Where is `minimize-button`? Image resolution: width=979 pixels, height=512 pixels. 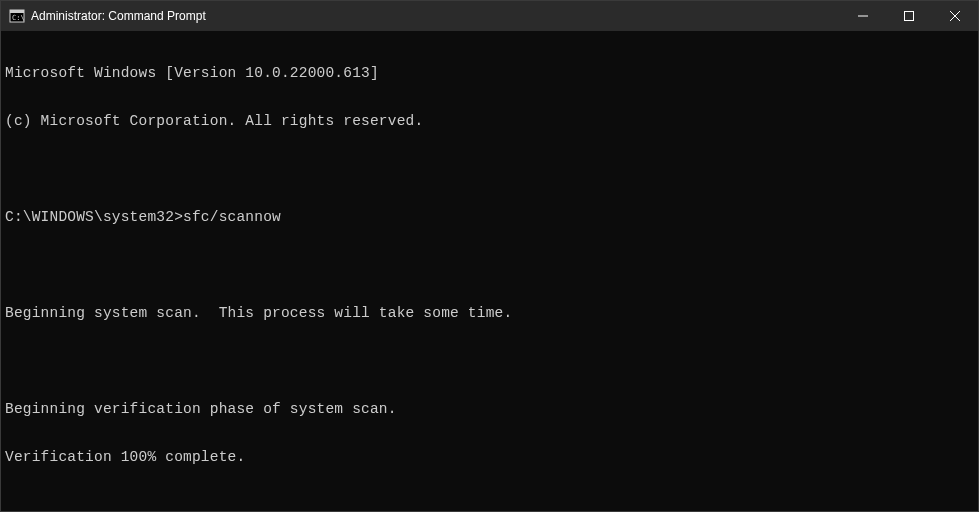 minimize-button is located at coordinates (863, 16).